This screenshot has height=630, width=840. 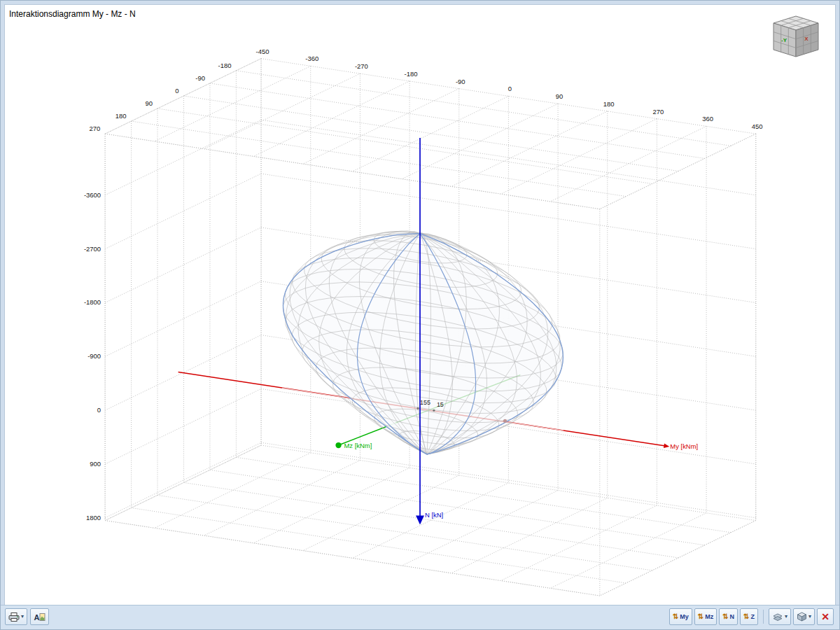 I want to click on red-x-button: ✕, so click(x=825, y=617).